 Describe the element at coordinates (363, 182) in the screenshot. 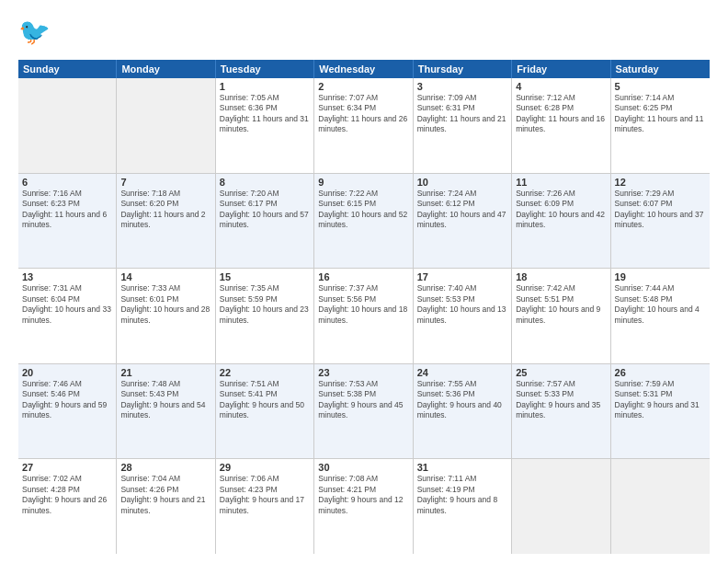

I see `day-number: 9` at that location.